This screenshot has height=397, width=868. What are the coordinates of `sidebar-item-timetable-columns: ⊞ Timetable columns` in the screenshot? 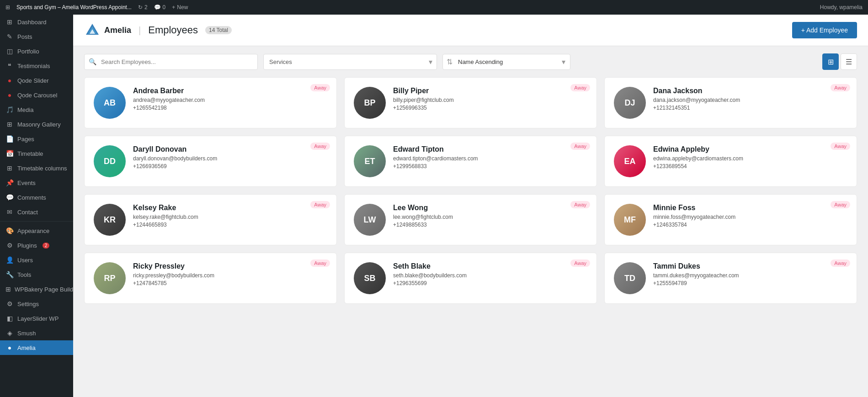 It's located at (37, 168).